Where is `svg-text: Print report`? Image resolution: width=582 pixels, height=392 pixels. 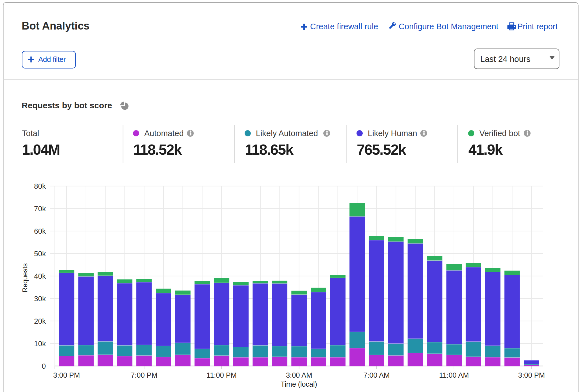
svg-text: Print report is located at coordinates (538, 26).